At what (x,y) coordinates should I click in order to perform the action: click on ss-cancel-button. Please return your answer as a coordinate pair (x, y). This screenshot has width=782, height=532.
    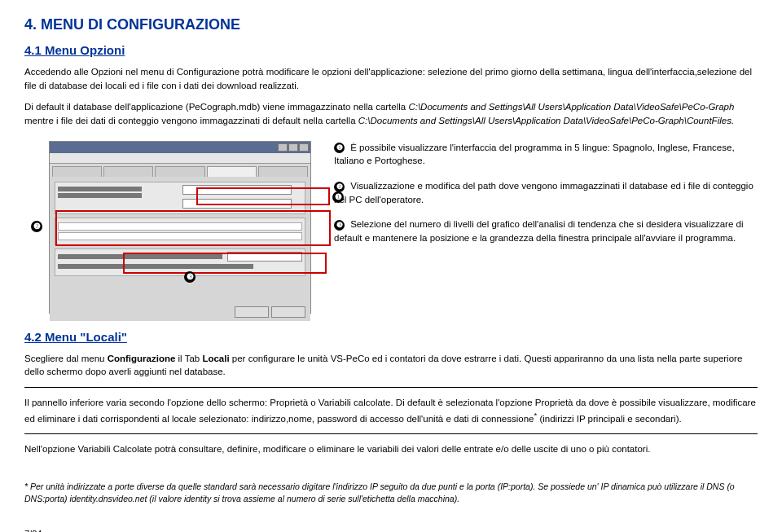
    Looking at the image, I should click on (288, 312).